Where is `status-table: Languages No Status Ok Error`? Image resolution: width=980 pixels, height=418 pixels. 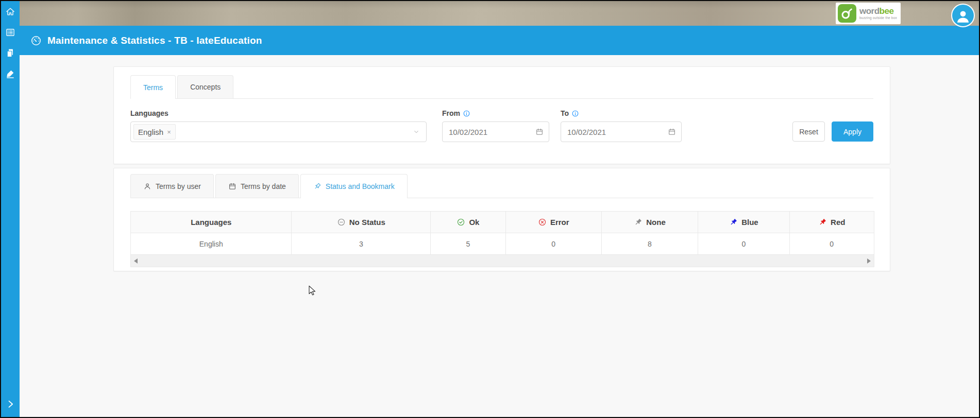
status-table: Languages No Status Ok Error is located at coordinates (502, 239).